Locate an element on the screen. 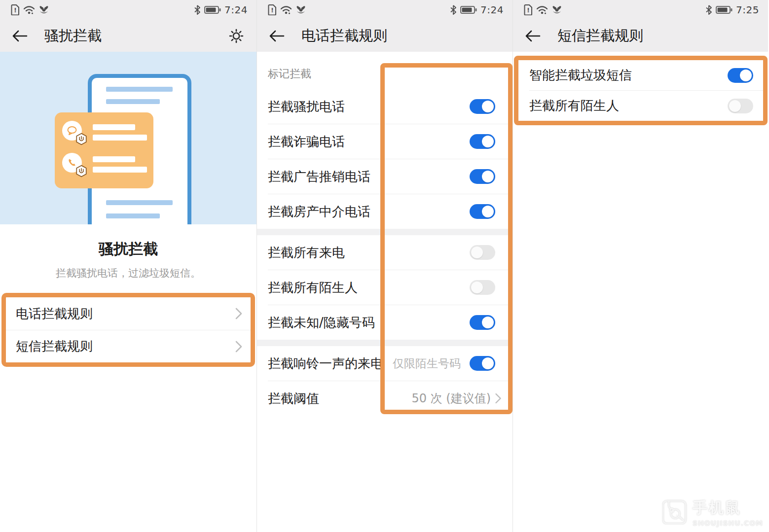 Image resolution: width=769 pixels, height=532 pixels. toggle-block-unknown-hidden is located at coordinates (482, 322).